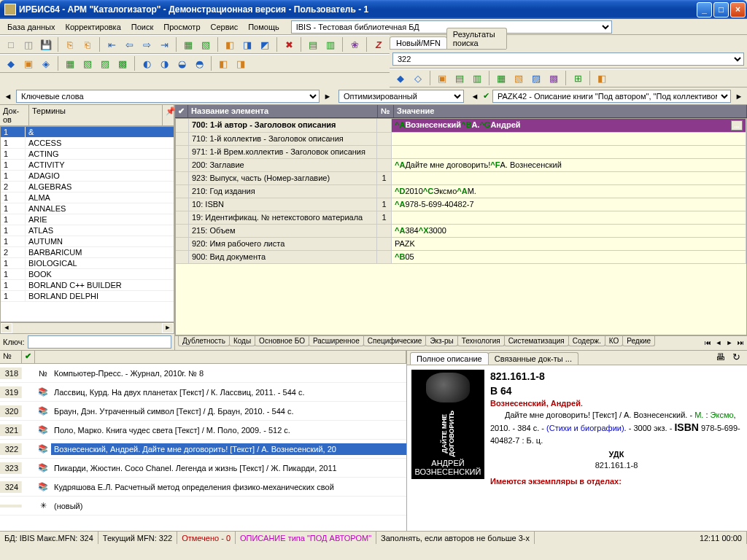 The height and width of the screenshot is (560, 747). Describe the element at coordinates (11, 44) in the screenshot. I see `new-icon: □` at that location.